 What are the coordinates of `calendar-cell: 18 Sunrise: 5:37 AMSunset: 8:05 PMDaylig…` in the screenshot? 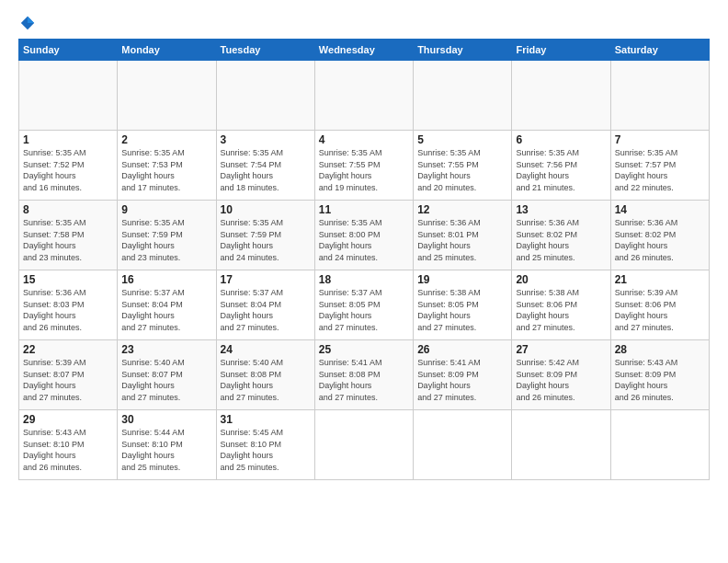 It's located at (364, 305).